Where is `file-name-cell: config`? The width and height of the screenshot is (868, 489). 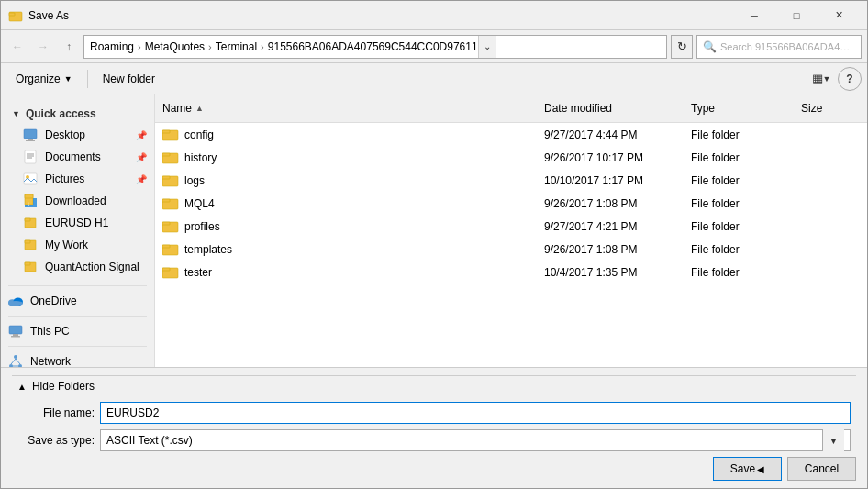 file-name-cell: config is located at coordinates (346, 134).